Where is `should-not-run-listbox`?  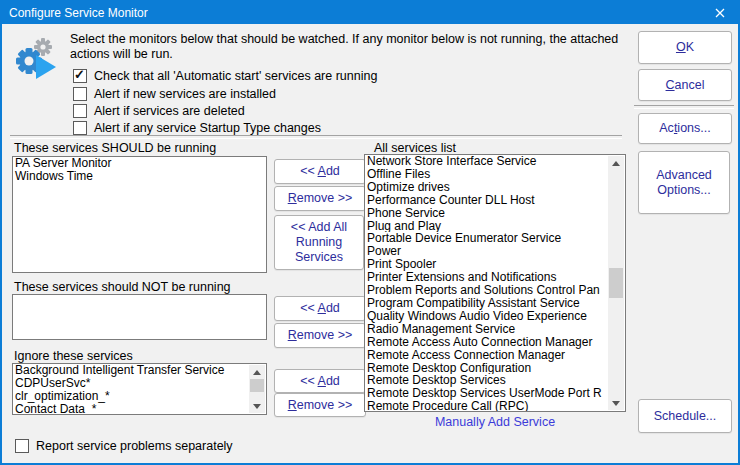 should-not-run-listbox is located at coordinates (140, 317).